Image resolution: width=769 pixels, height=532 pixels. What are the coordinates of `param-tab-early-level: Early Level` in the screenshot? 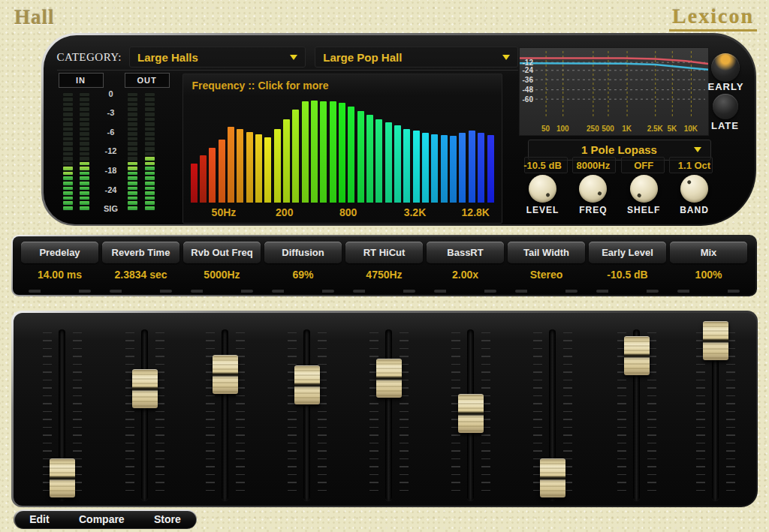 It's located at (628, 252).